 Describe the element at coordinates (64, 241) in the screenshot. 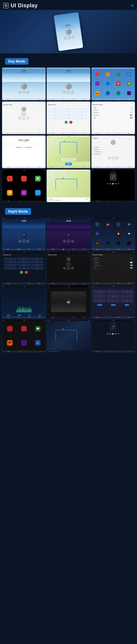

I see `night-prev-2: ⏮` at that location.